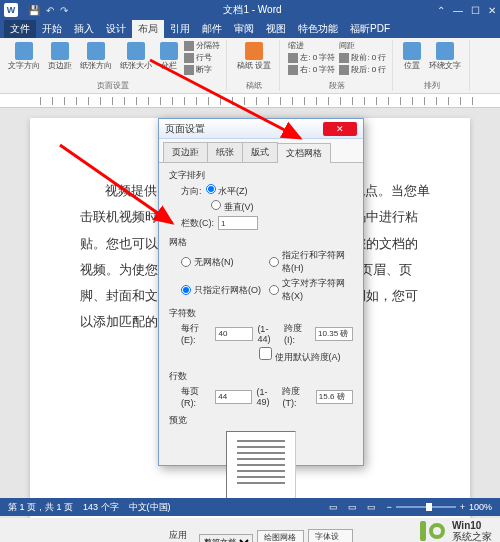  What do you see at coordinates (412, 56) in the screenshot?
I see `position-button: 位置` at bounding box center [412, 56].